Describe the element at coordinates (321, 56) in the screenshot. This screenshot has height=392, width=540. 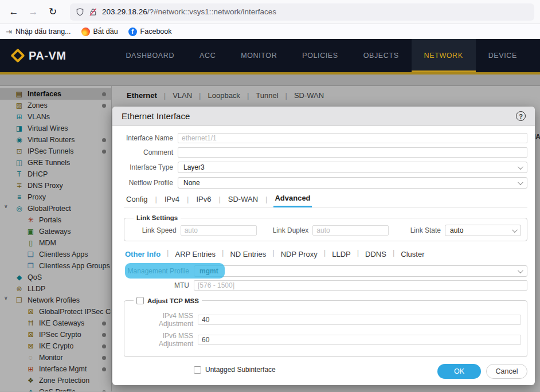
I see `app-nav: DASHBOARDACCMONITORPOLICIESOBJECTSNETWOR…` at that location.